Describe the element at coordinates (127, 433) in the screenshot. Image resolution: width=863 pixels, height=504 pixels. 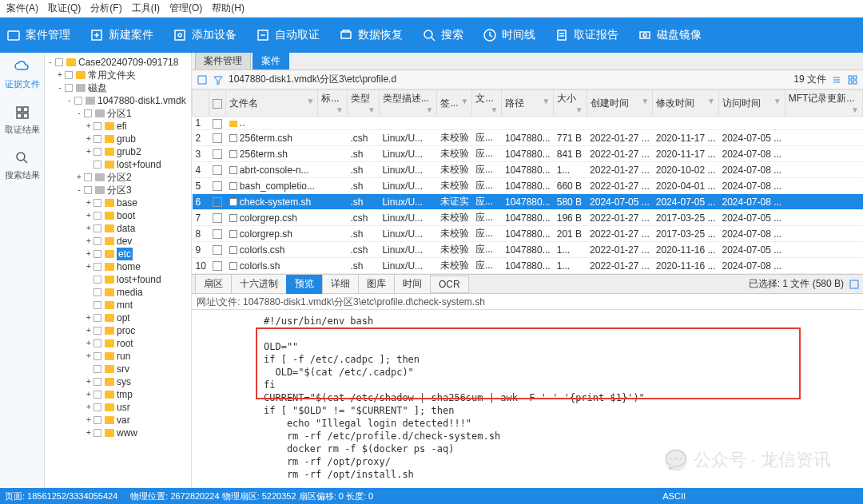
I see `tree-label: www` at that location.